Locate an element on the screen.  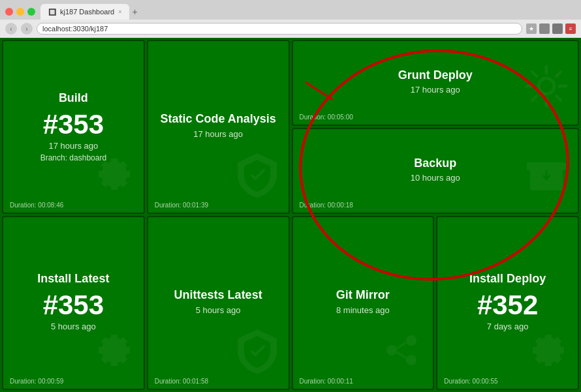
forward-button: › is located at coordinates (27, 29).